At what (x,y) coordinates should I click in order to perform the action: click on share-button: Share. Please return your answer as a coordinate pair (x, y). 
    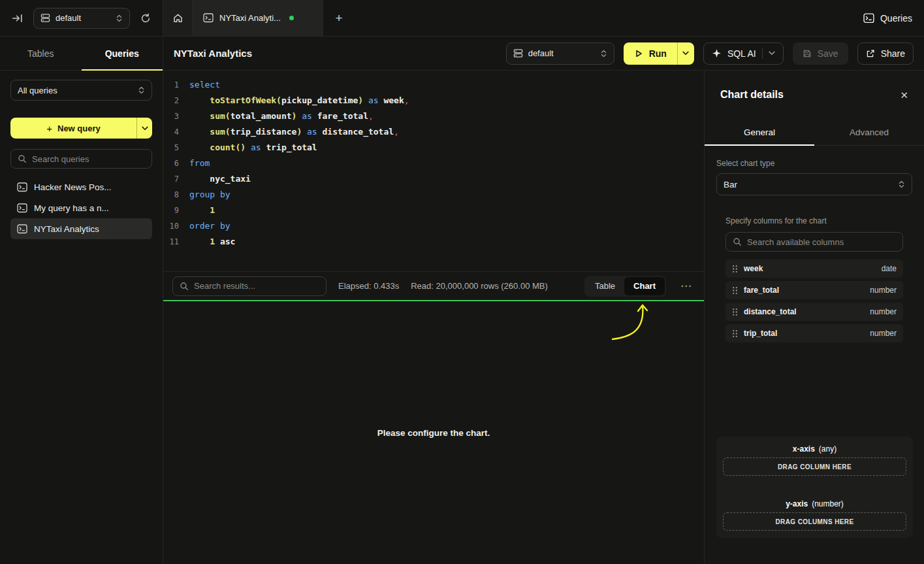
    Looking at the image, I should click on (885, 54).